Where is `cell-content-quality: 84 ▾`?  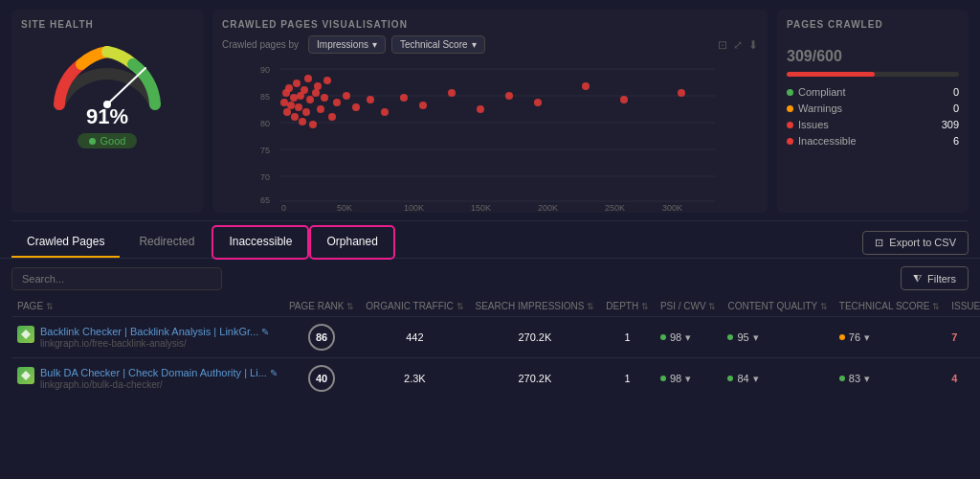 cell-content-quality: 84 ▾ is located at coordinates (777, 379).